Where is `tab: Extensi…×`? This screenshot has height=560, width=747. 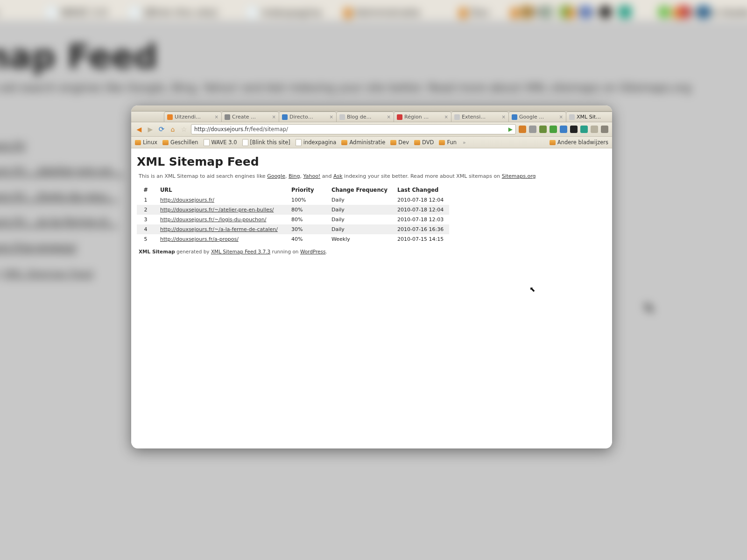
tab: Extensi…× is located at coordinates (480, 117).